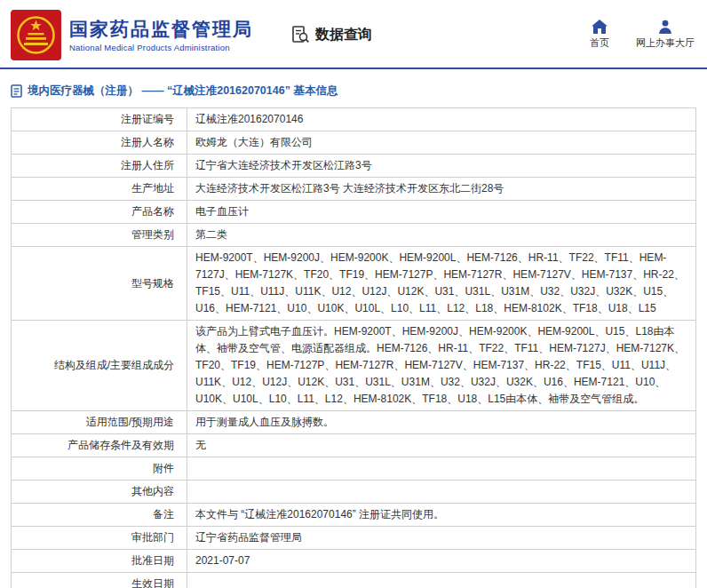  I want to click on row-label: 注册人住所, so click(99, 166).